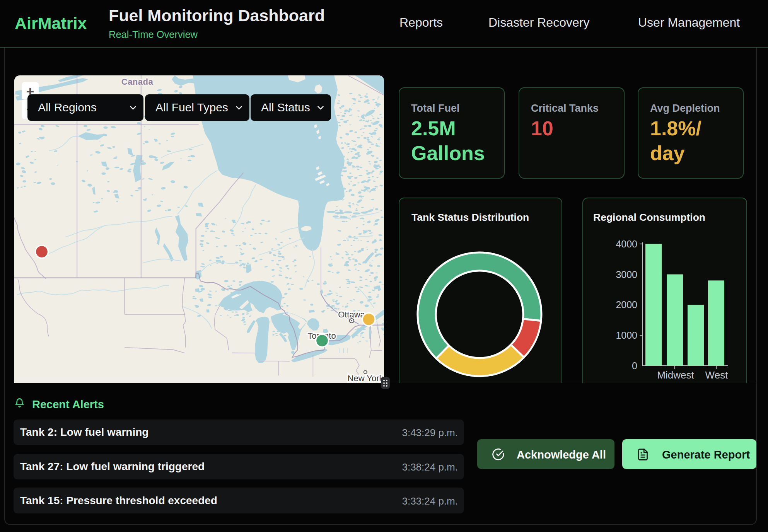  What do you see at coordinates (626, 335) in the screenshot?
I see `svg-text: 1000` at bounding box center [626, 335].